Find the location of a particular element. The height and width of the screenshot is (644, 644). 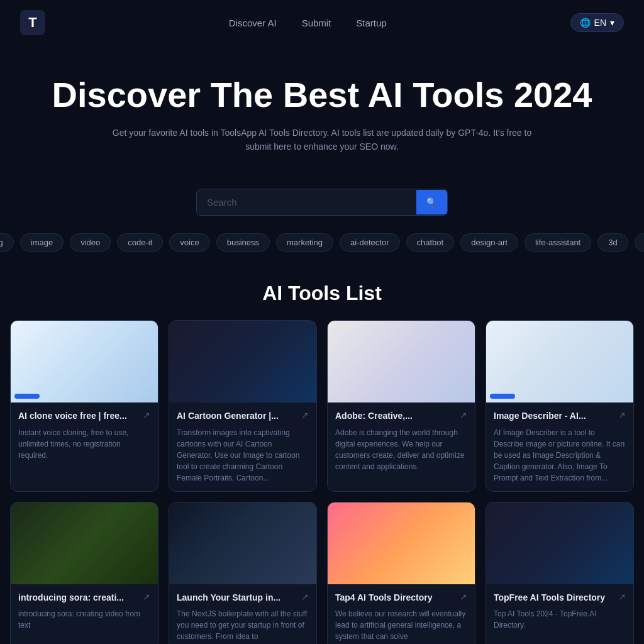

external-link-icon-5: ↗ is located at coordinates (147, 597).